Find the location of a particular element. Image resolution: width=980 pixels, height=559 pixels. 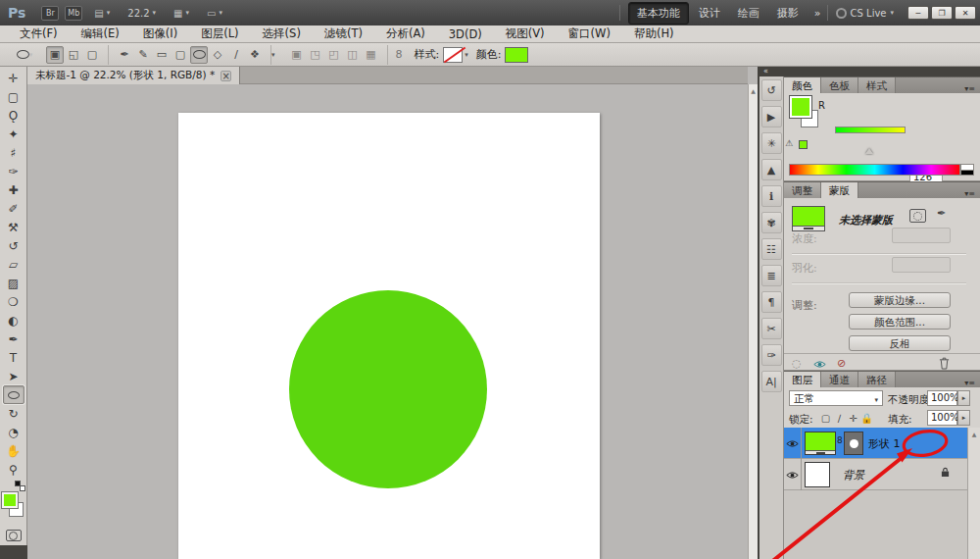

channel-slider-thumb is located at coordinates (869, 151).